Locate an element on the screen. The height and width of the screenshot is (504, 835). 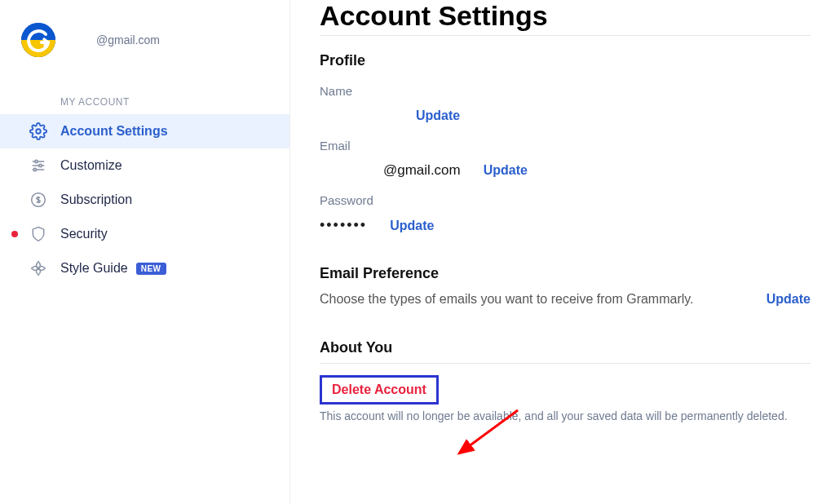
password-label: Password is located at coordinates (565, 201).